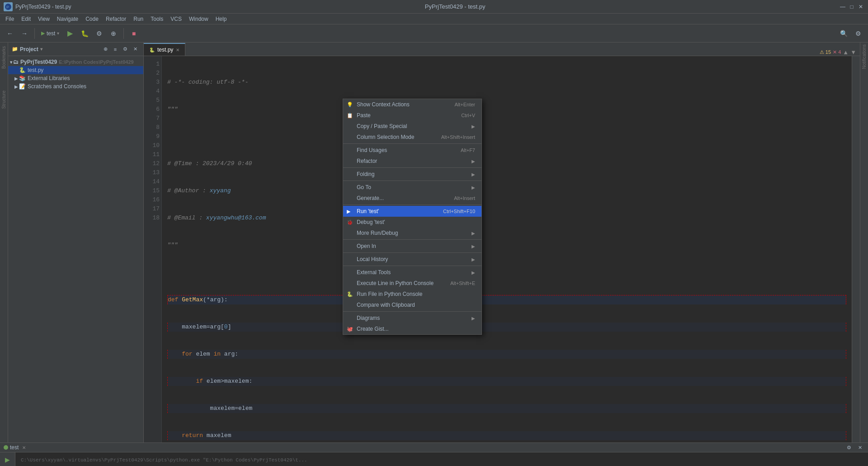 This screenshot has height=466, width=868. I want to click on project-name-label: PyPrjTest0429, so click(39, 62).